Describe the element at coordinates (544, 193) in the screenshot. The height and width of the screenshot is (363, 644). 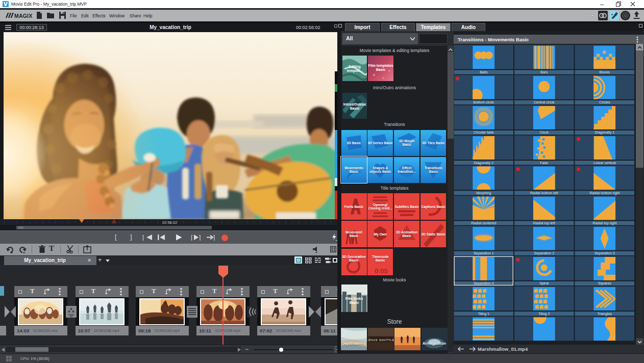
I see `svg-text: Radial bottom left` at that location.